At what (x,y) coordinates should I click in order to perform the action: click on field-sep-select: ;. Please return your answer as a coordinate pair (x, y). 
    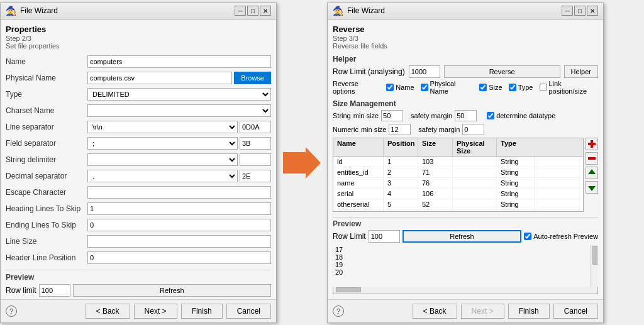
    Looking at the image, I should click on (162, 143).